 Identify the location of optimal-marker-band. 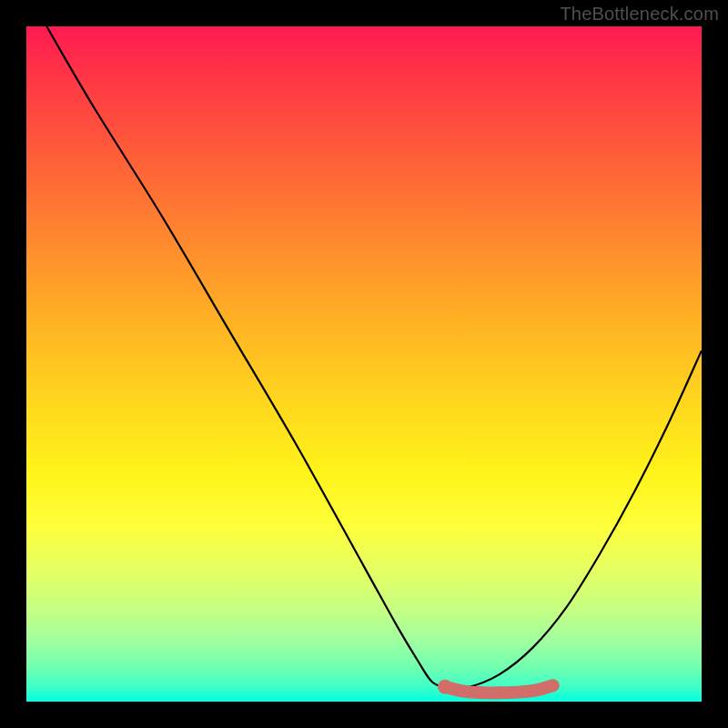
(499, 689).